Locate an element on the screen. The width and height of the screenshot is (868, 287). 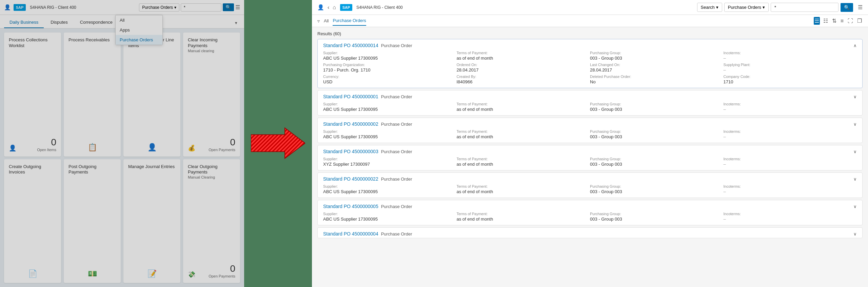
client-label-left: S4HANA RIG - Client 400 is located at coordinates (53, 7).